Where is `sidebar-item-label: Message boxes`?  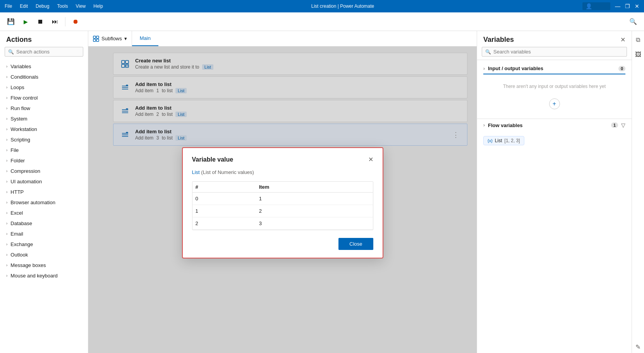 sidebar-item-label: Message boxes is located at coordinates (28, 265).